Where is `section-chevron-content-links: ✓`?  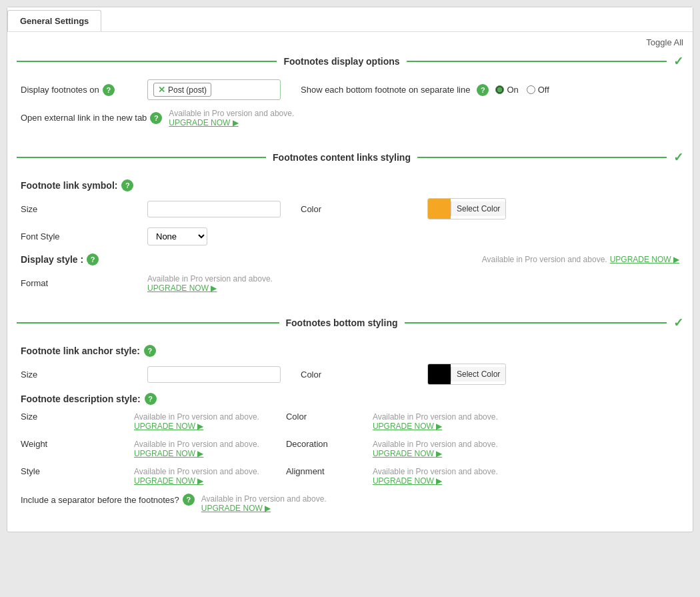
section-chevron-content-links: ✓ is located at coordinates (679, 157).